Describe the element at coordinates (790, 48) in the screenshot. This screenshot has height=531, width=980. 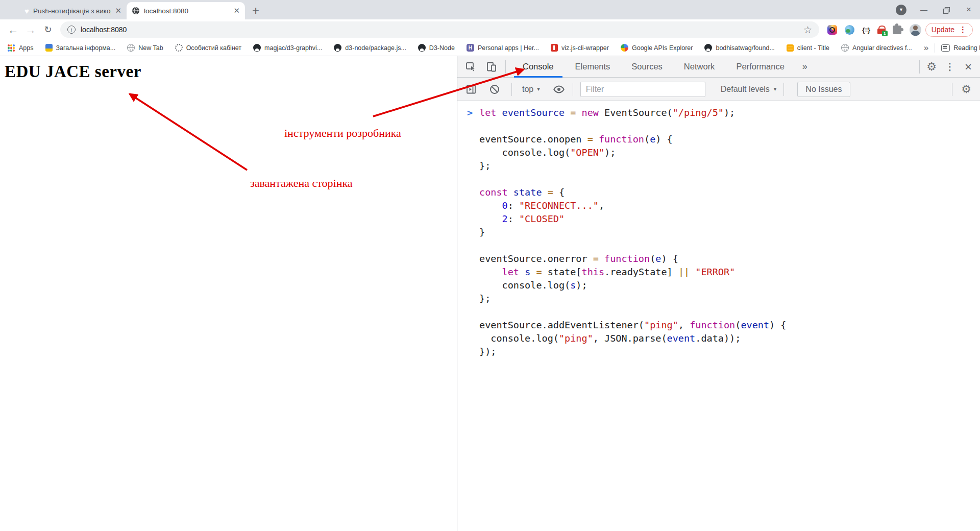
I see `orange-app-icon` at that location.